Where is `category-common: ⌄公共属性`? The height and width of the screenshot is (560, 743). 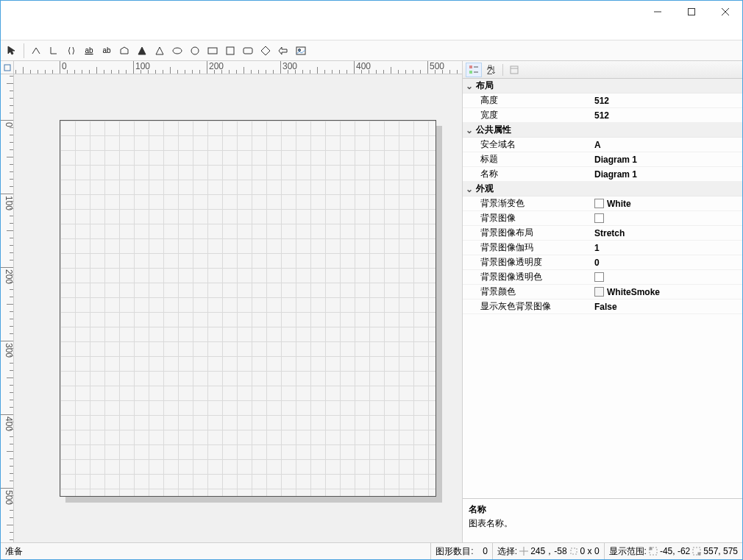
category-common: ⌄公共属性 is located at coordinates (602, 130).